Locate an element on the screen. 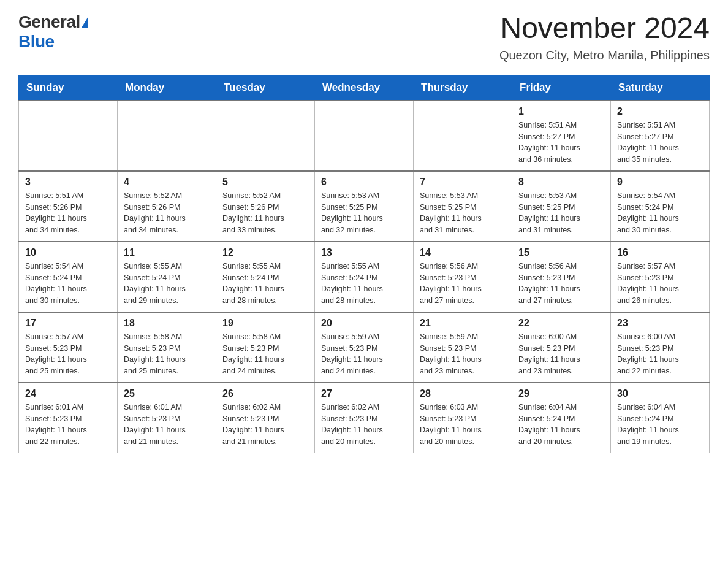 Image resolution: width=728 pixels, height=563 pixels. calendar-cell: 21Sunrise: 5:59 AM Sunset: 5:23 PM Dayli… is located at coordinates (463, 347).